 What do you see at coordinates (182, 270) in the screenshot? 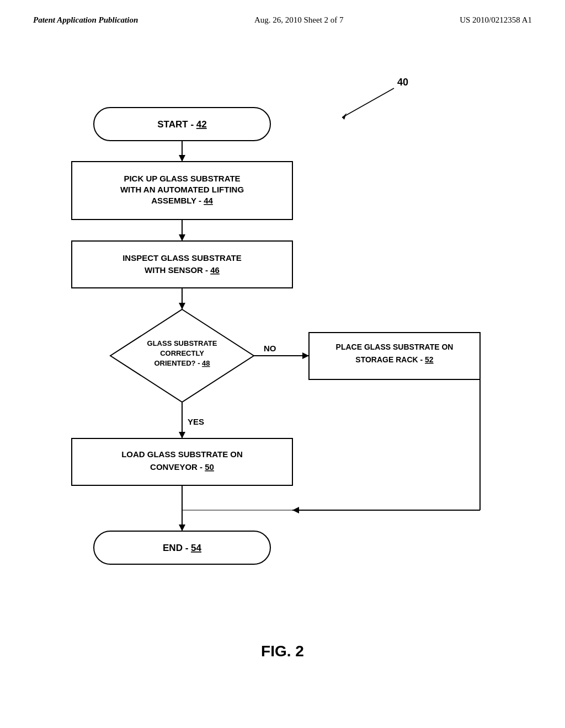
I see `svg-text: WITH SENSOR - 46` at bounding box center [182, 270].